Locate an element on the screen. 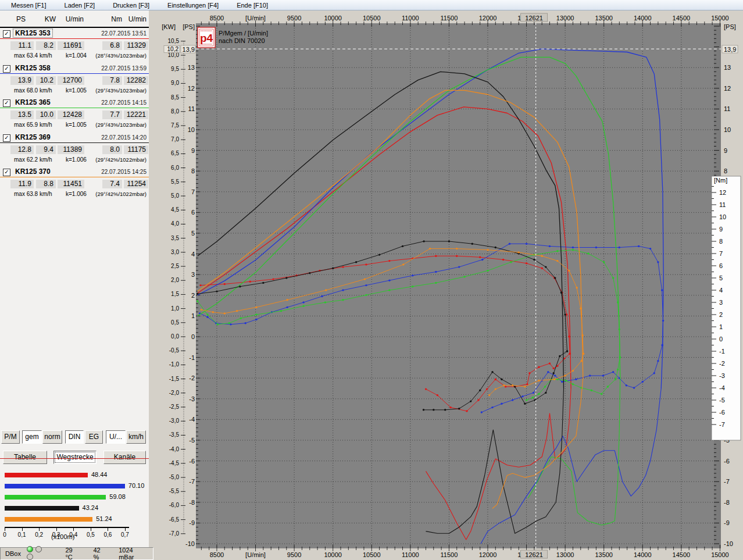 The height and width of the screenshot is (560, 743). run-date: 22.07.2015 14:20 is located at coordinates (124, 137).